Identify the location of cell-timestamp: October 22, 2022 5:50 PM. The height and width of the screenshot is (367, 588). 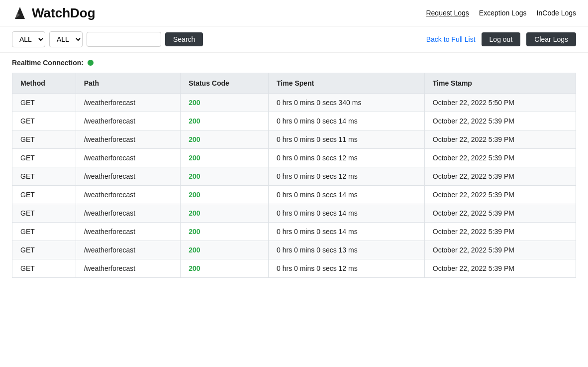
(500, 103).